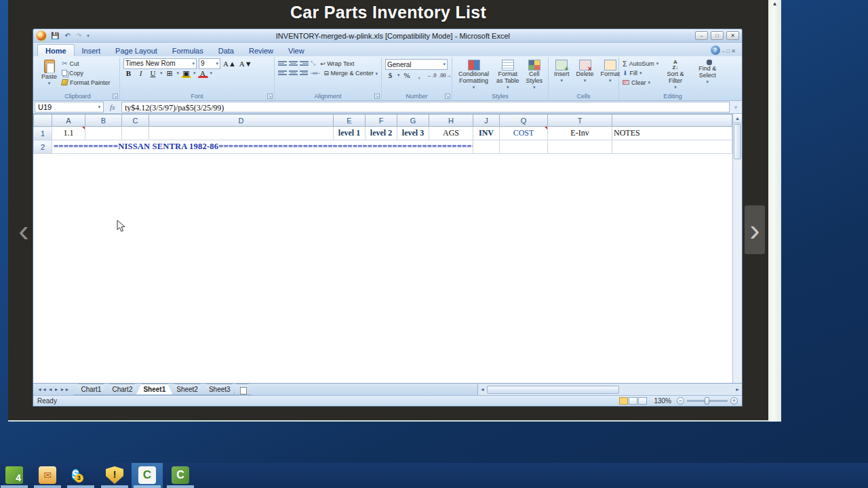 The height and width of the screenshot is (488, 868). What do you see at coordinates (734, 401) in the screenshot?
I see `zoom-in-button: +` at bounding box center [734, 401].